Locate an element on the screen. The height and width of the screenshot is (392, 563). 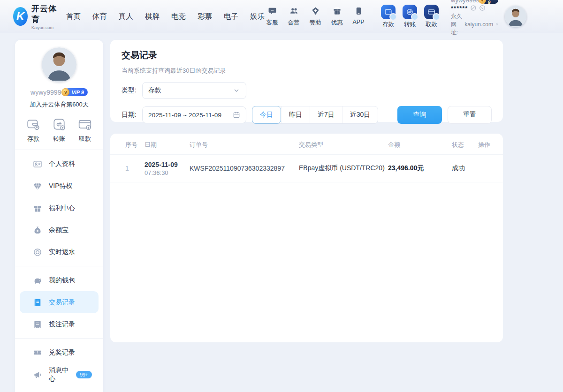
target-icon is located at coordinates (38, 252).